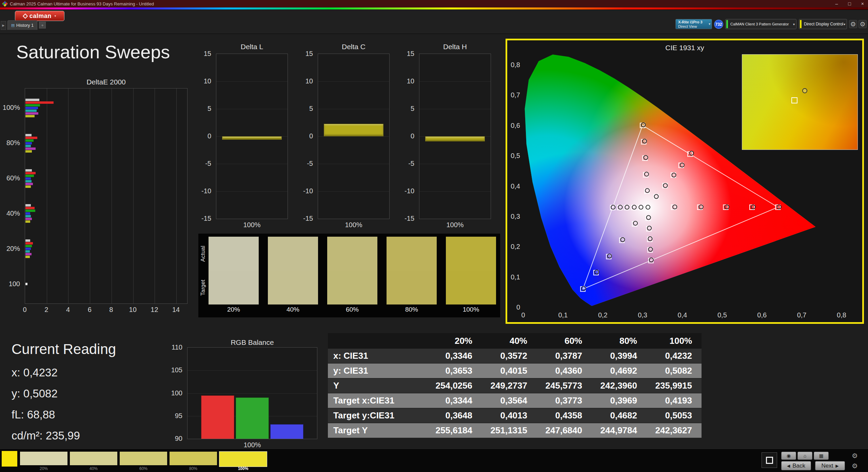  What do you see at coordinates (40, 16) in the screenshot?
I see `calman-logo-button: calman ▾` at bounding box center [40, 16].